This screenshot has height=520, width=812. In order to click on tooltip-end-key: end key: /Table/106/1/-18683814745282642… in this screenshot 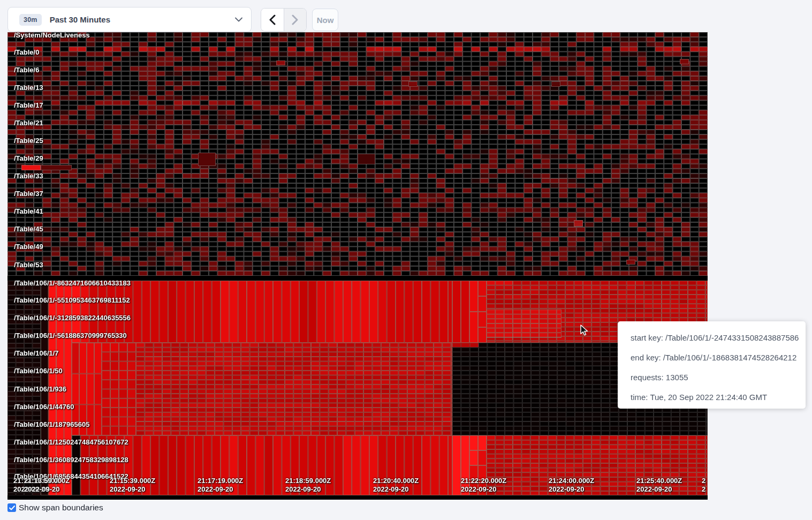, I will do `click(715, 358)`.